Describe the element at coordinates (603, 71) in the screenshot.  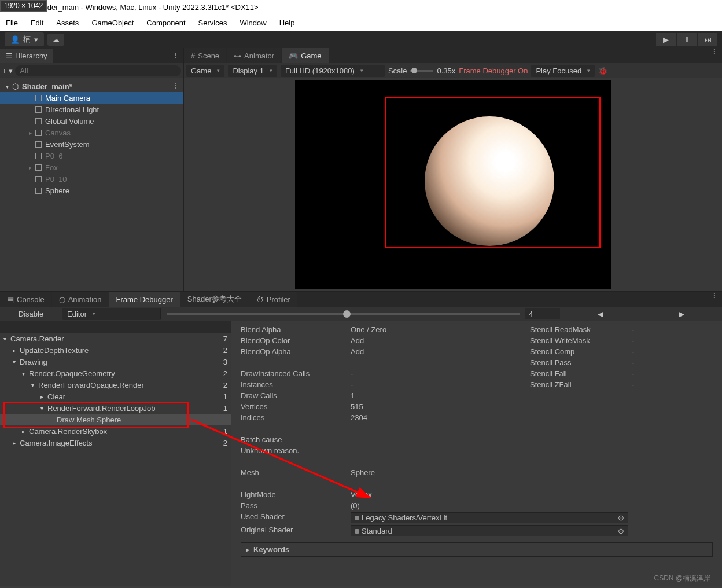
I see `bug-icon: 🐞` at that location.